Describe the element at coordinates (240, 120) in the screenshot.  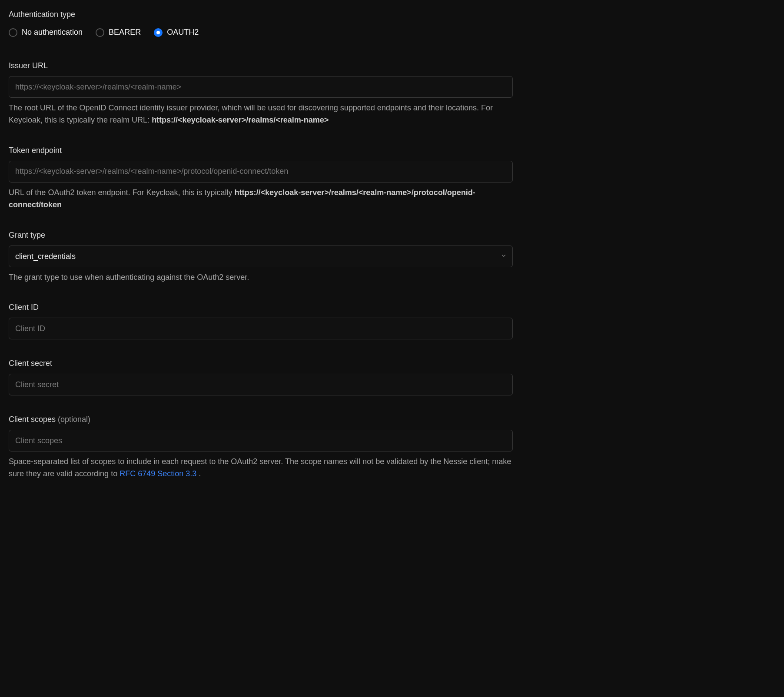
I see `issuer-url-help-bold: https://<keycloak-server>/realms/<realm-…` at that location.